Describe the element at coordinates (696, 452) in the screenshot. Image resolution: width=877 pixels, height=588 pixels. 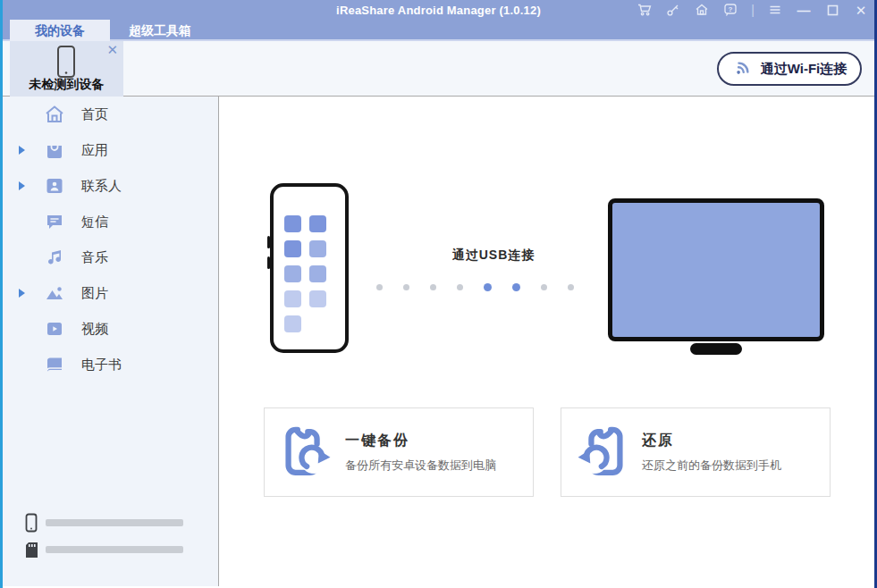
I see `restore-card: 还原 还原之前的备份数据到手机` at that location.